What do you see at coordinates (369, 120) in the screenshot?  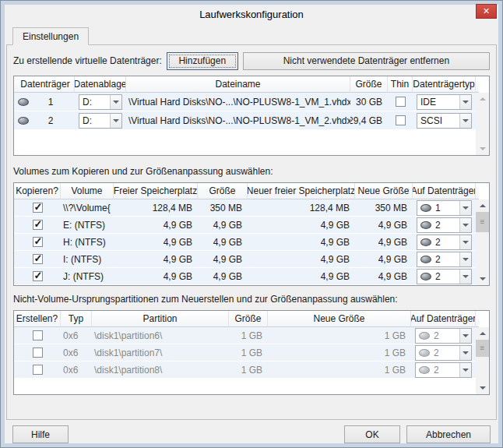 I see `size-cell: 29,4 GB` at bounding box center [369, 120].